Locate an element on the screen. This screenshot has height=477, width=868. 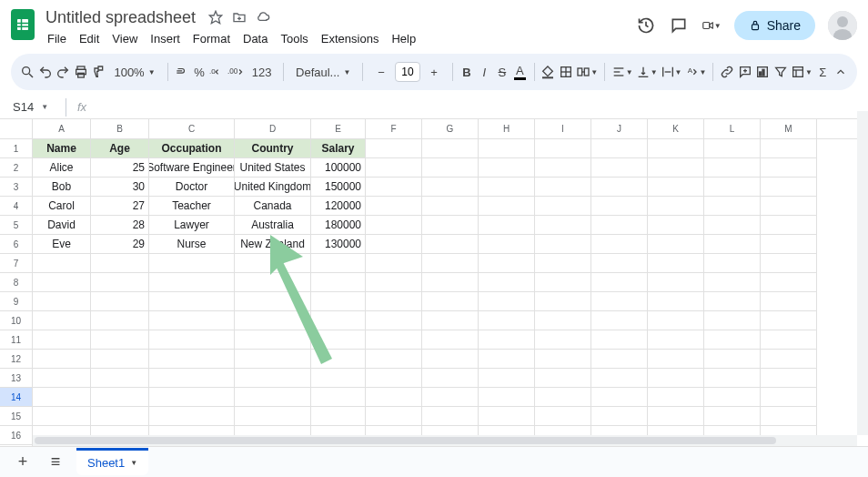
menu-edit: Edit is located at coordinates (89, 38).